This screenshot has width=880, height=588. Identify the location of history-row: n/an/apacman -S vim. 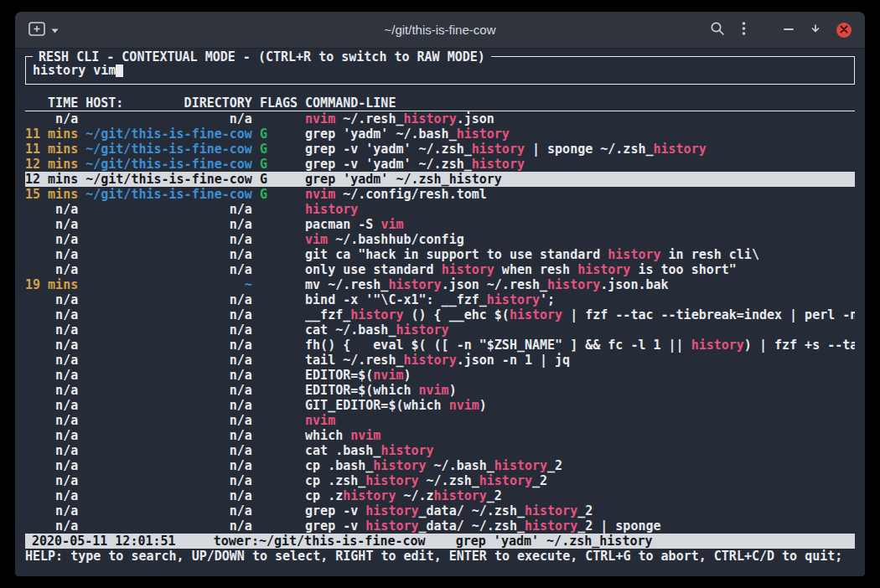
(440, 224).